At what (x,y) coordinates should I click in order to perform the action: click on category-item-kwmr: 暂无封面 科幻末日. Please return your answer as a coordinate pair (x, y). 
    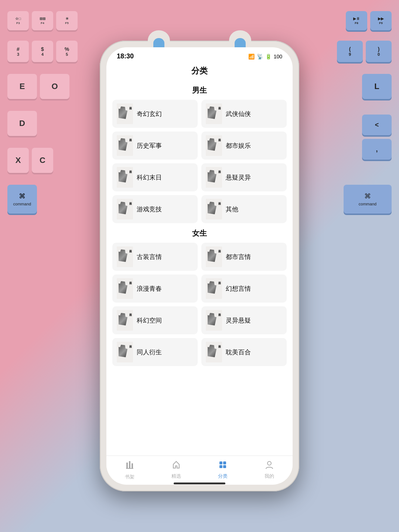
    Looking at the image, I should click on (155, 177).